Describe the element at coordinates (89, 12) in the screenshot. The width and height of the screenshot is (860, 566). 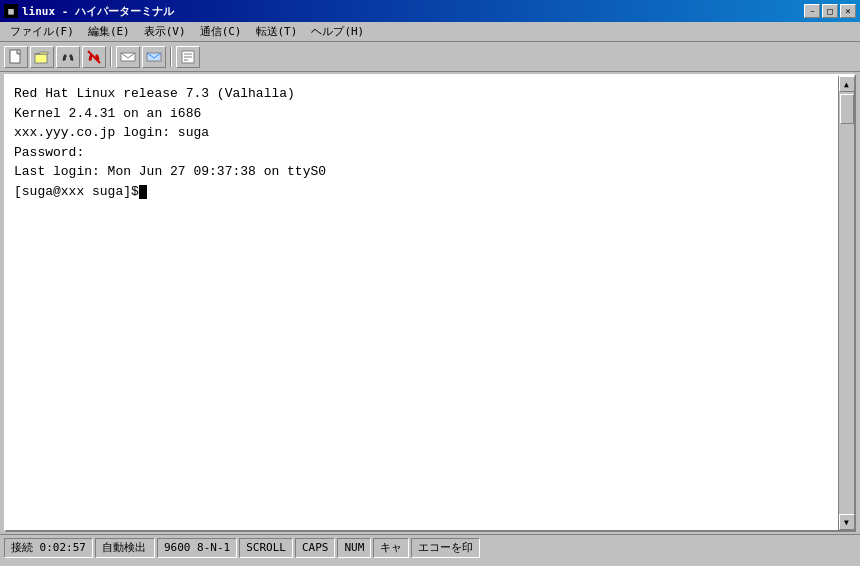
I see `title-bar-left: ▦ linux - ハイパーターミナル` at that location.